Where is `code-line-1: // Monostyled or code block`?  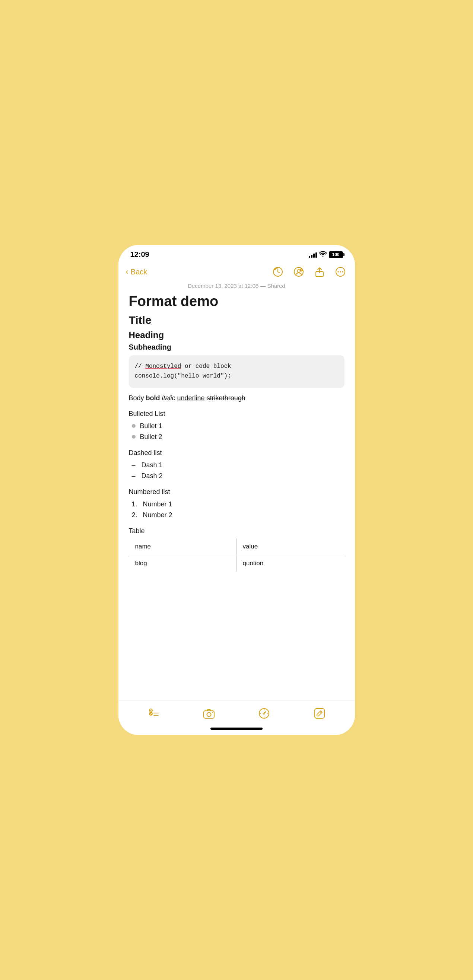
code-line-1: // Monostyled or code block is located at coordinates (237, 367).